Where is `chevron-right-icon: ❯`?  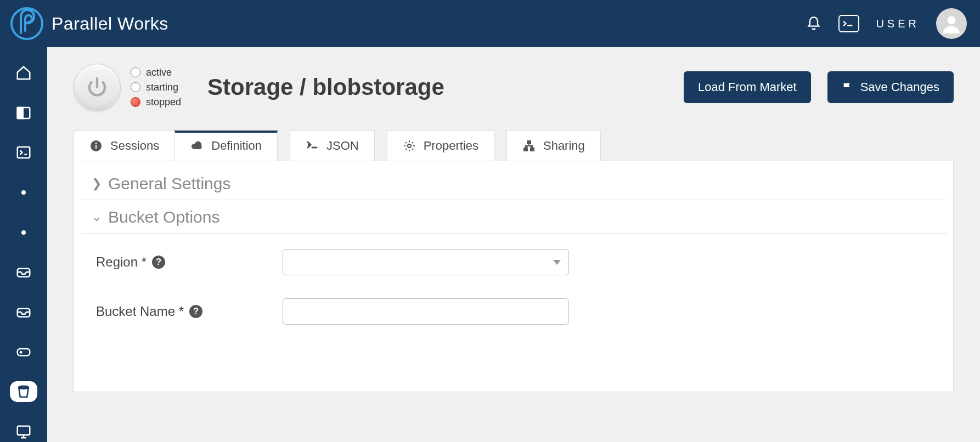 chevron-right-icon: ❯ is located at coordinates (97, 184).